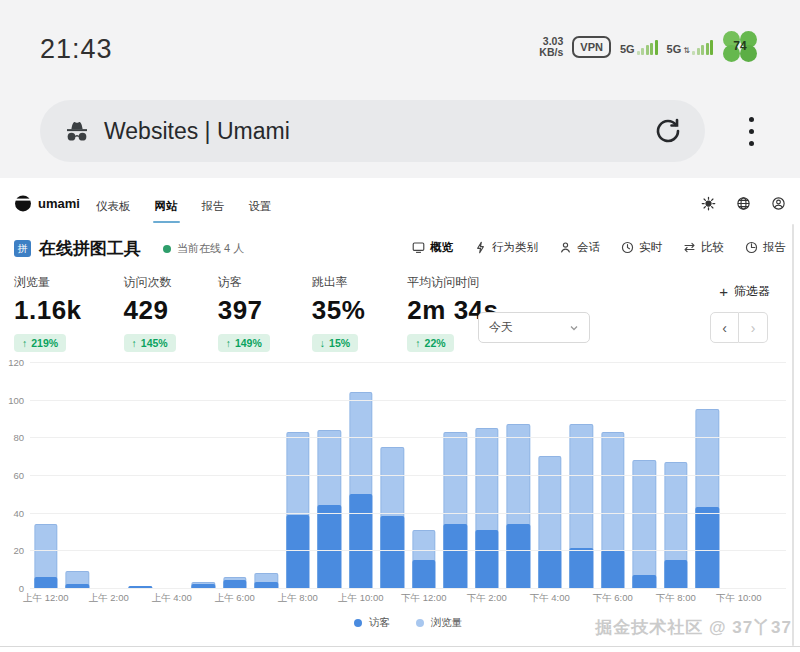 This screenshot has height=652, width=800. I want to click on battery-level: 74, so click(740, 46).